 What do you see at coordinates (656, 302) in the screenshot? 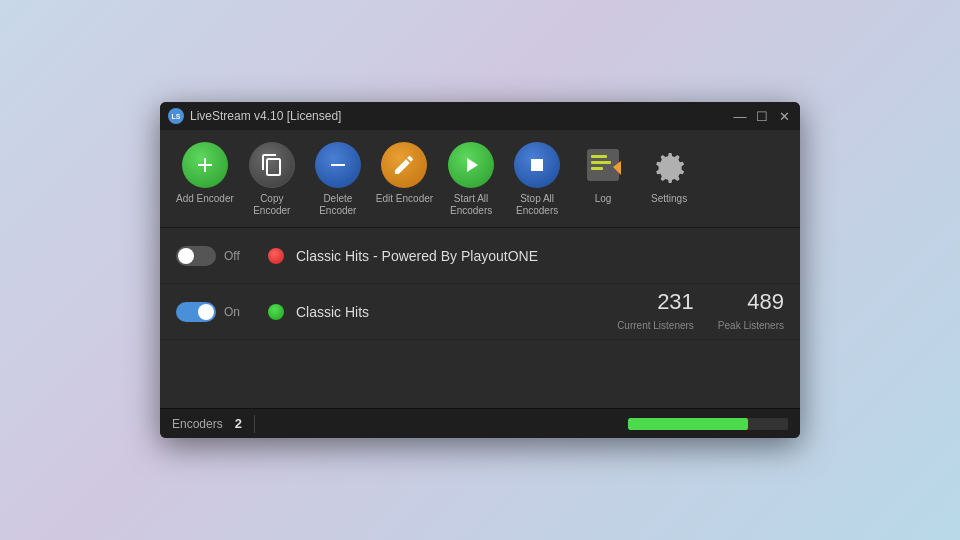
I see `current-listeners-value: 231` at bounding box center [656, 302].